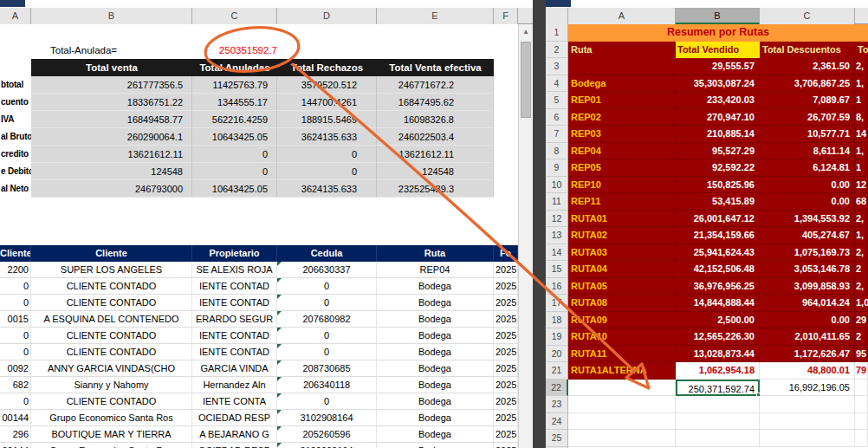 The height and width of the screenshot is (448, 868). What do you see at coordinates (717, 185) in the screenshot?
I see `vendido-cell-row10: 150,825.96` at bounding box center [717, 185].